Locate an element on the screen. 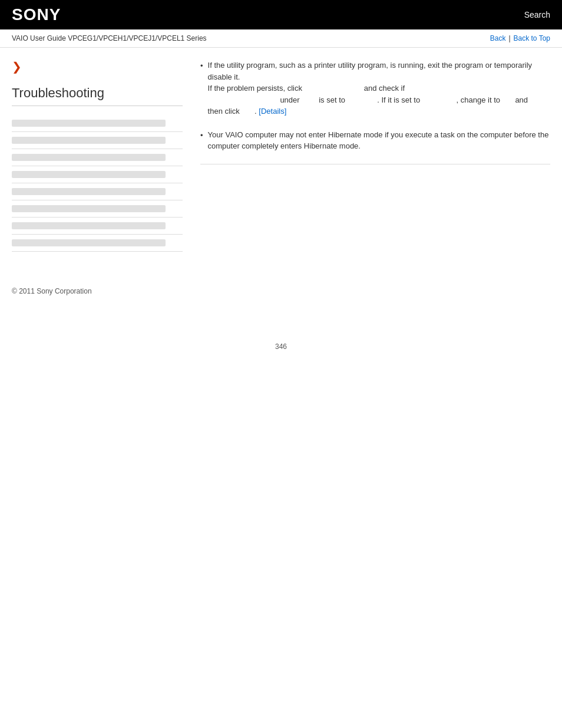 The width and height of the screenshot is (562, 728). back-link: Back is located at coordinates (498, 38).